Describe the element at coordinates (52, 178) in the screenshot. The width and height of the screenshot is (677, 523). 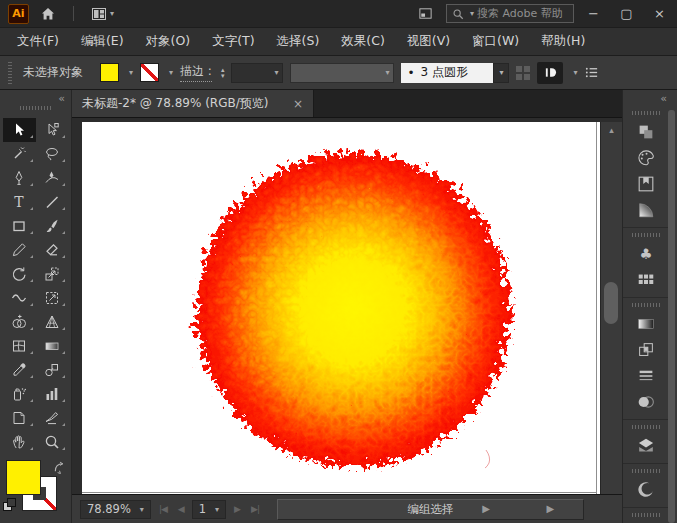
I see `curvature-tool` at that location.